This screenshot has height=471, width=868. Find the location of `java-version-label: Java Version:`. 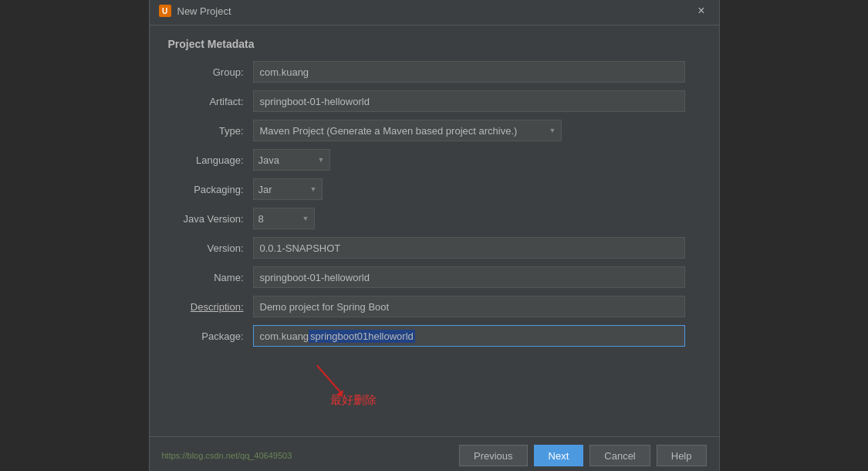

java-version-label: Java Version: is located at coordinates (211, 219).